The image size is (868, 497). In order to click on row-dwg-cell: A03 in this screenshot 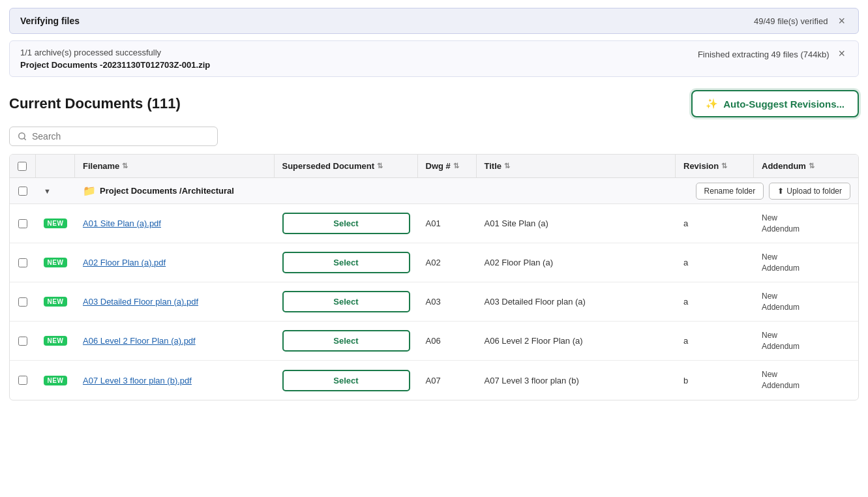, I will do `click(447, 301)`.